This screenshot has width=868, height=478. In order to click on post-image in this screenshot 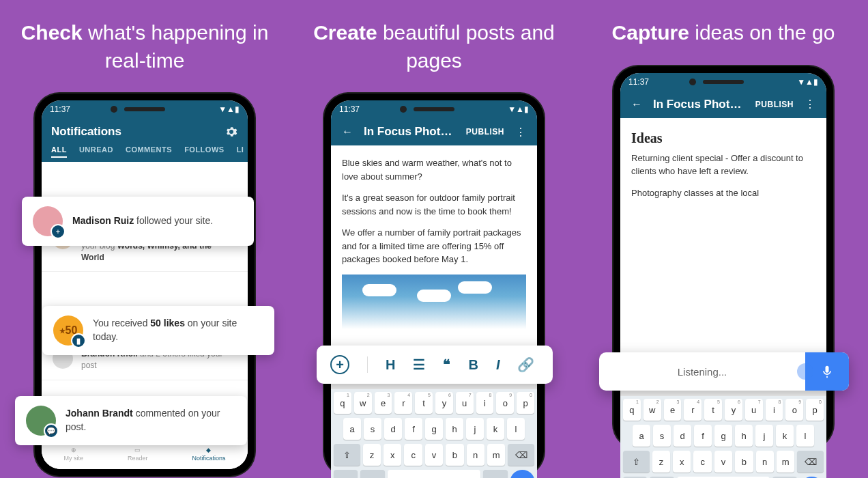, I will do `click(434, 302)`.